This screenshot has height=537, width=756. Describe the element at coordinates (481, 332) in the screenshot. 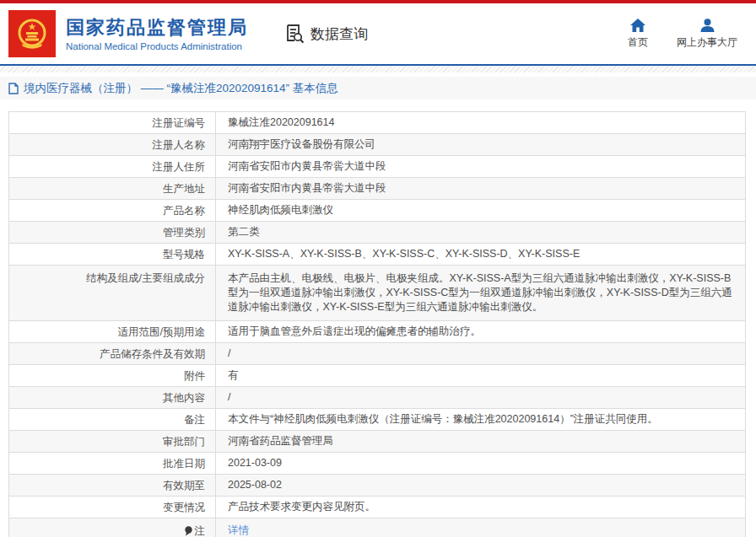

I see `row-value: 适用于脑血管意外后遗症出现的偏瘫患者的辅助治疗。` at that location.